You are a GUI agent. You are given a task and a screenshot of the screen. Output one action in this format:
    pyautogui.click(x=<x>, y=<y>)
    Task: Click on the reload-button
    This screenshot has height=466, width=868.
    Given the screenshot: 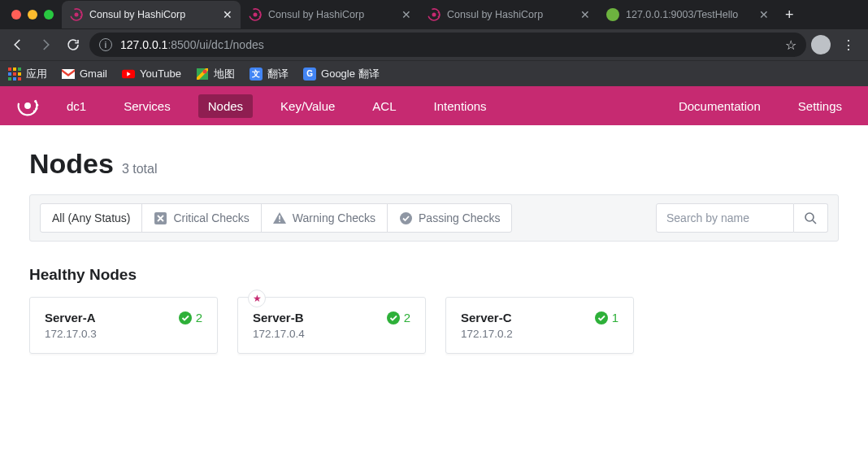 What is the action you would take?
    pyautogui.click(x=73, y=45)
    